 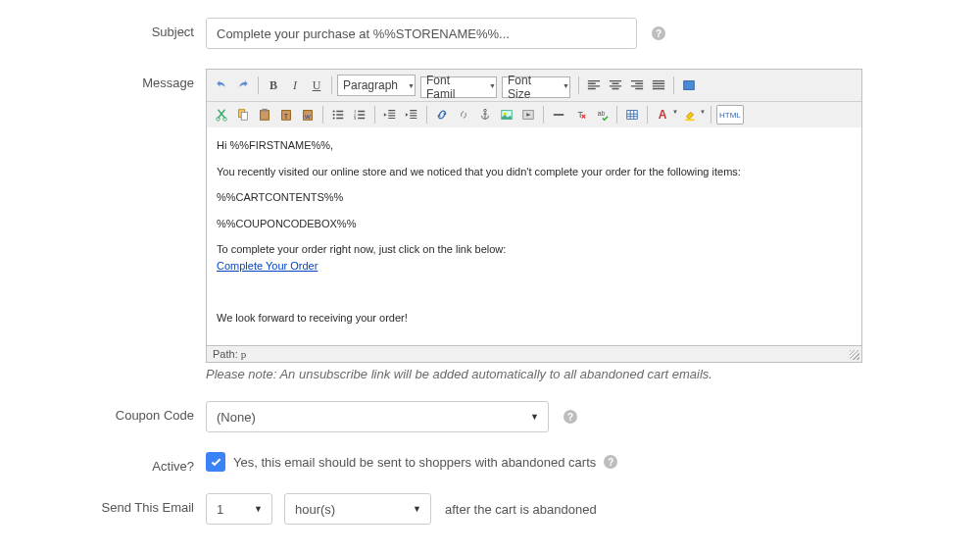 What do you see at coordinates (421, 33) in the screenshot?
I see `subject-input` at bounding box center [421, 33].